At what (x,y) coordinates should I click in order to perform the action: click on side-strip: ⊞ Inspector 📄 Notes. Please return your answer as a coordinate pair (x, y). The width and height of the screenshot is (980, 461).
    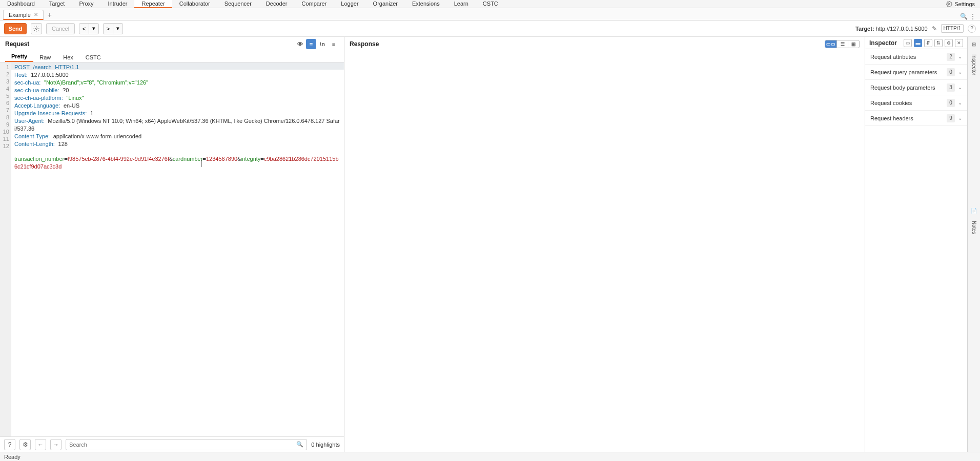
    Looking at the image, I should click on (974, 244).